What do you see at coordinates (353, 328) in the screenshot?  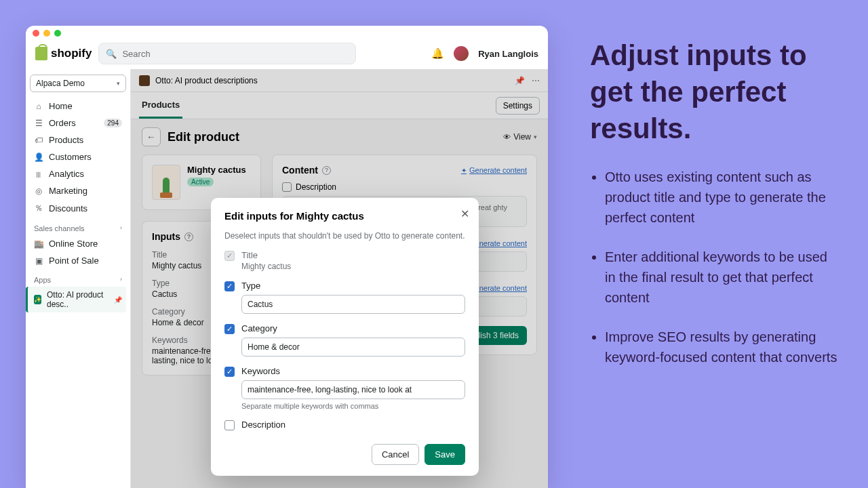 I see `input-label: Category` at bounding box center [353, 328].